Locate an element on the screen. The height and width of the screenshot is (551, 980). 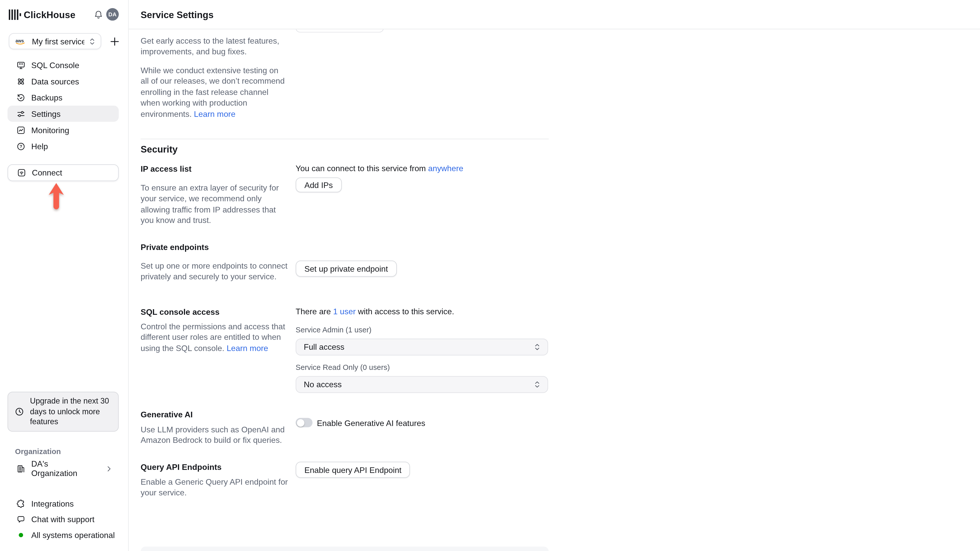
annotation-arrow-icon is located at coordinates (56, 197).